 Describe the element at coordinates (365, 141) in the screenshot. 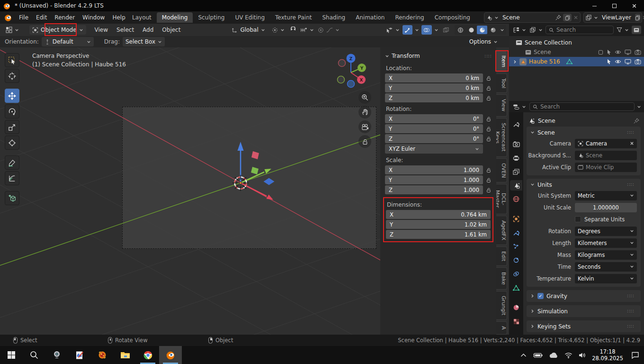

I see `lock-view-button` at that location.